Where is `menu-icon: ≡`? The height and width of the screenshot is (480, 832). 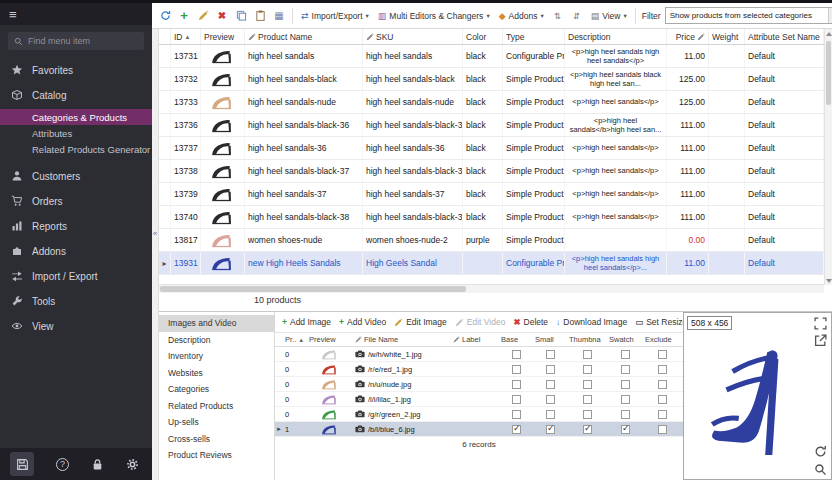
menu-icon: ≡ is located at coordinates (13, 14).